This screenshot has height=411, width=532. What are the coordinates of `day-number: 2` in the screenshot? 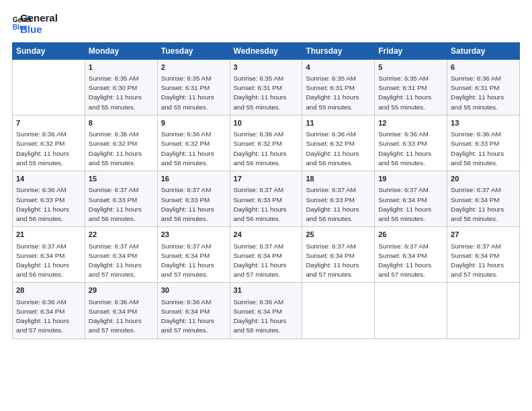 It's located at (193, 67).